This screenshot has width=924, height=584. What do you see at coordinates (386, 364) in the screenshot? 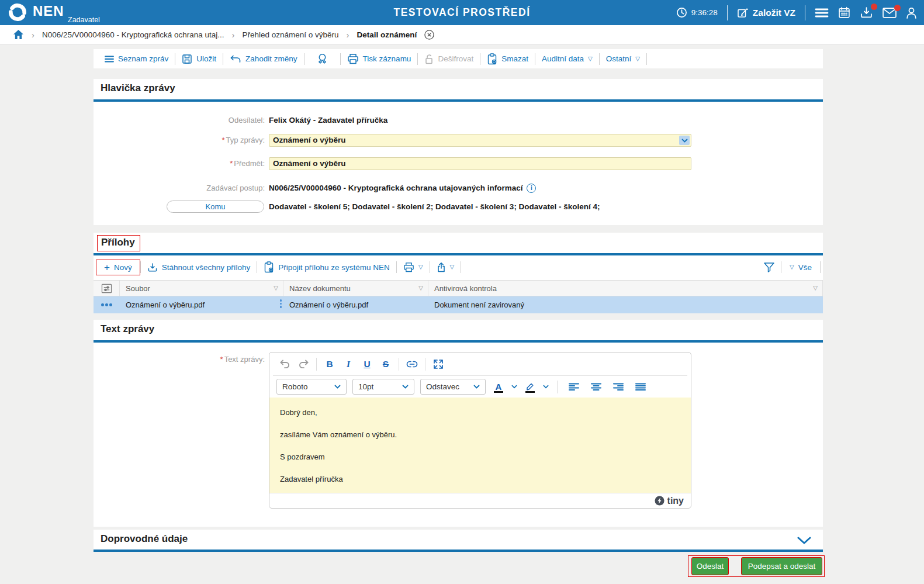
I see `strikethrough-button: S` at bounding box center [386, 364].